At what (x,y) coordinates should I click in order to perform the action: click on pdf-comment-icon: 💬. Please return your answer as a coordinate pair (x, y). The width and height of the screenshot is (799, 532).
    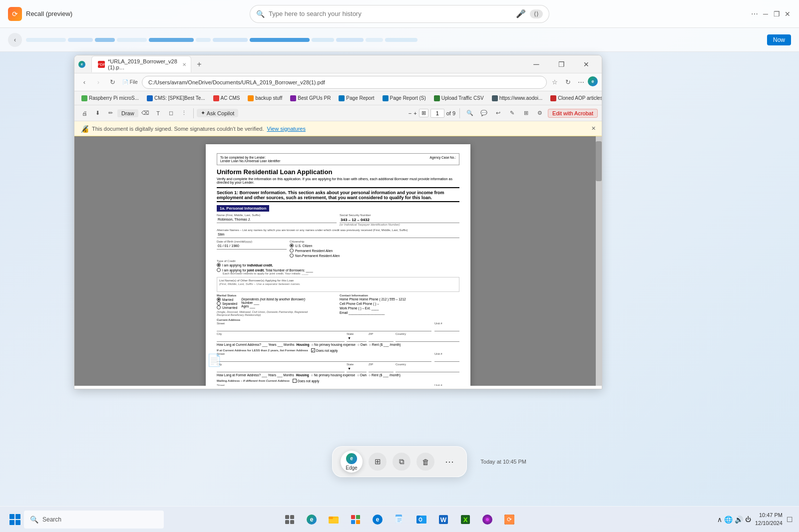
    Looking at the image, I should click on (484, 113).